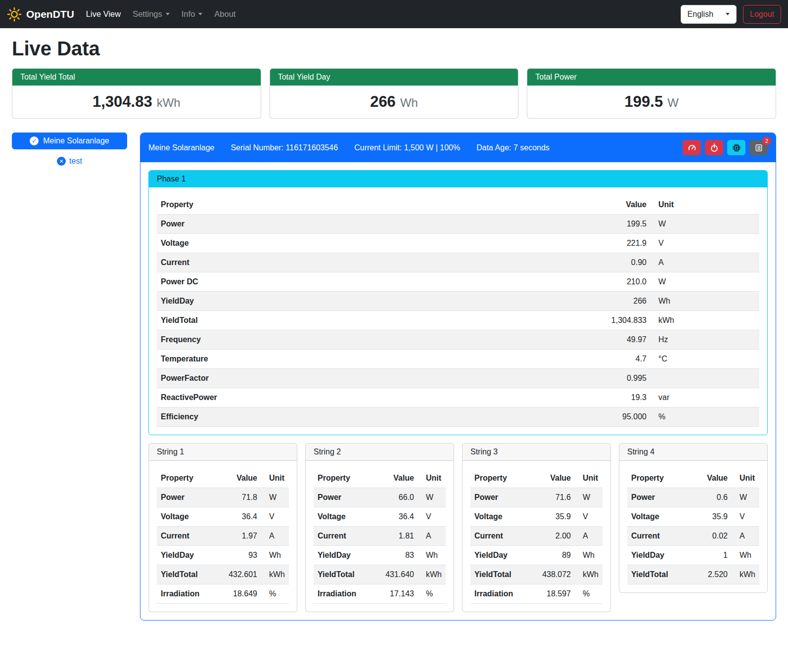  Describe the element at coordinates (551, 340) in the screenshot. I see `value-cell: 49.97` at that location.